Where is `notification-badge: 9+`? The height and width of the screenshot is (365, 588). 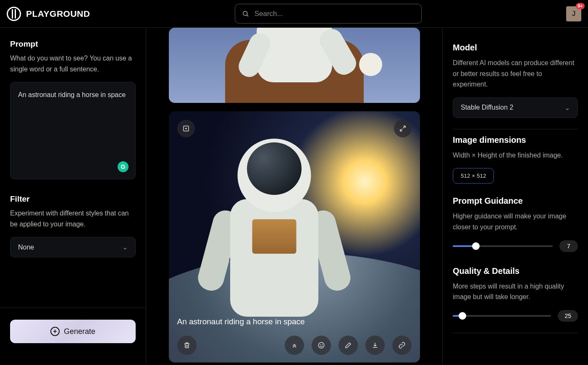
notification-badge: 9+ is located at coordinates (580, 6).